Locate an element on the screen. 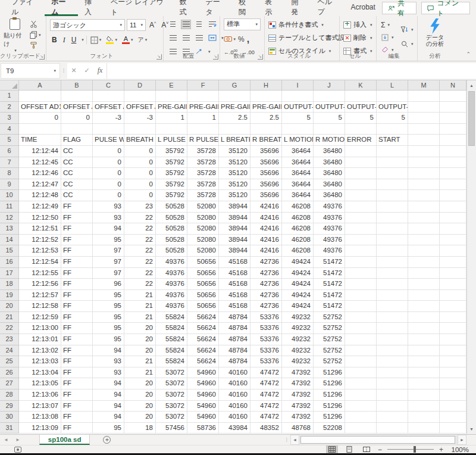  cell-F17: 50656 is located at coordinates (203, 274).